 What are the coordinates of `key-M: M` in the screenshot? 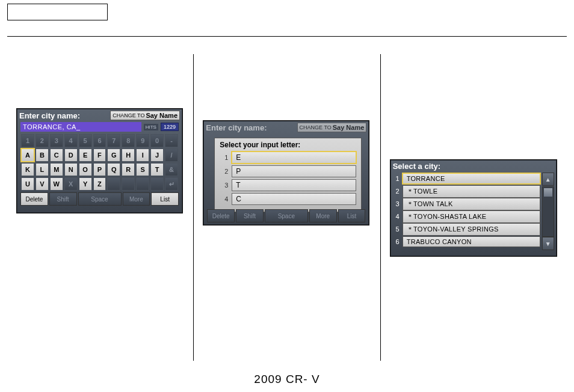 It's located at (57, 170).